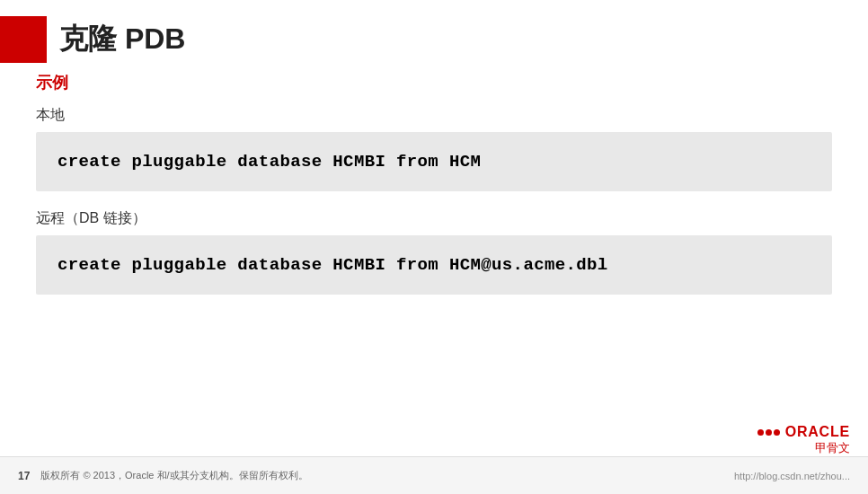 The image size is (868, 494). Describe the element at coordinates (434, 83) in the screenshot. I see `subtitle: 示例` at that location.